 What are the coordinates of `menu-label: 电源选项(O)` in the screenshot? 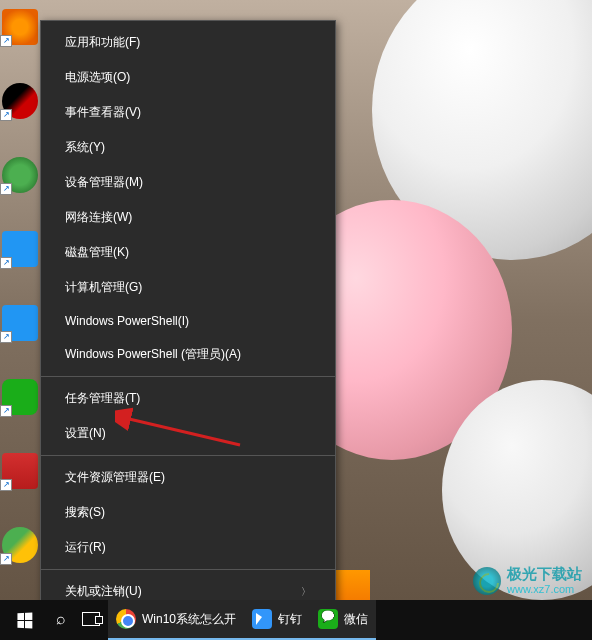 It's located at (98, 78).